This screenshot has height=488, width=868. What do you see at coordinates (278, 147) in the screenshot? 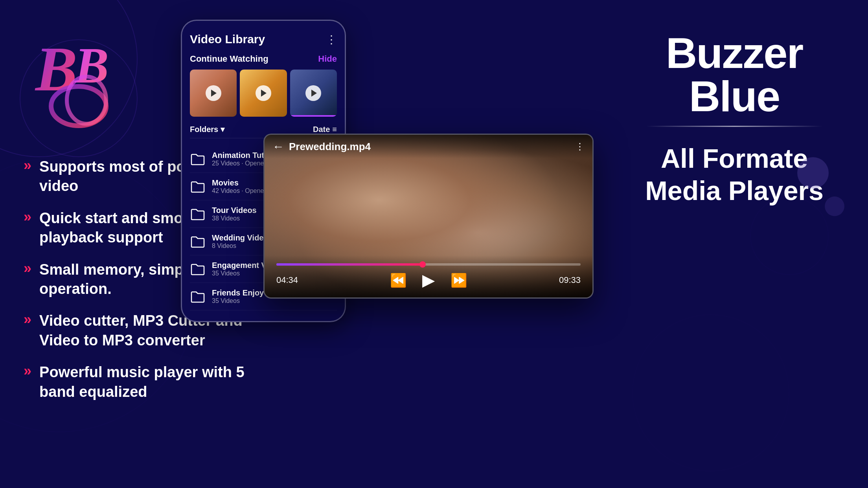
I see `back-arrow-icon: ←` at bounding box center [278, 147].